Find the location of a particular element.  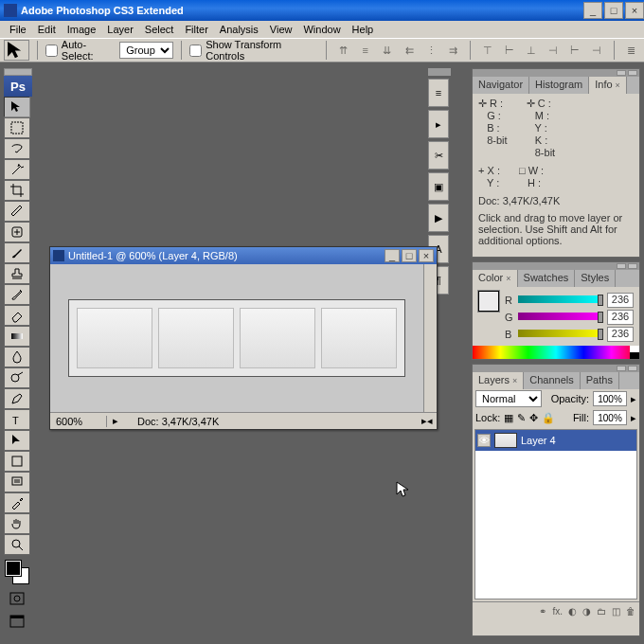

type-tool: T is located at coordinates (17, 420).